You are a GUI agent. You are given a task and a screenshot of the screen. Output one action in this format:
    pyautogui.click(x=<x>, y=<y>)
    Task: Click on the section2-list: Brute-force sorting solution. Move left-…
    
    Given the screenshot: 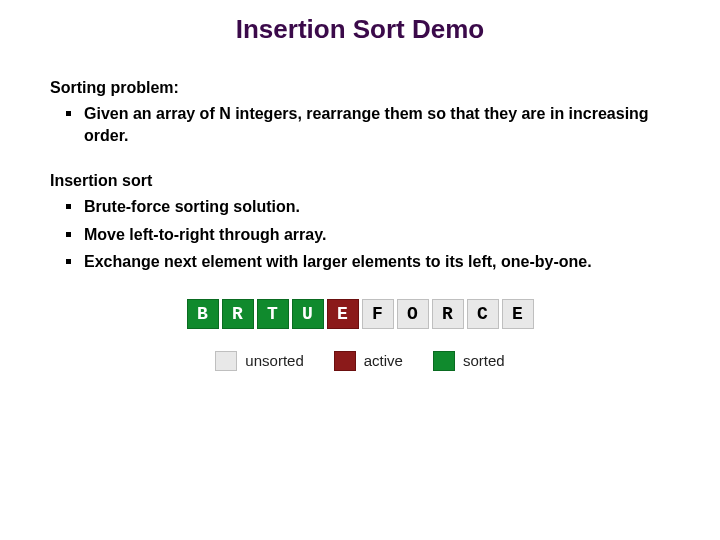 What is the action you would take?
    pyautogui.click(x=365, y=234)
    